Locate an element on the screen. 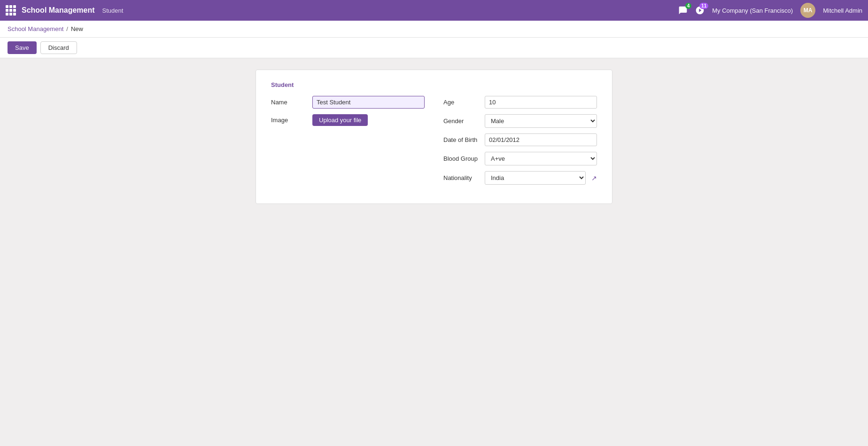 The image size is (868, 446). section-label: Student is located at coordinates (434, 85).